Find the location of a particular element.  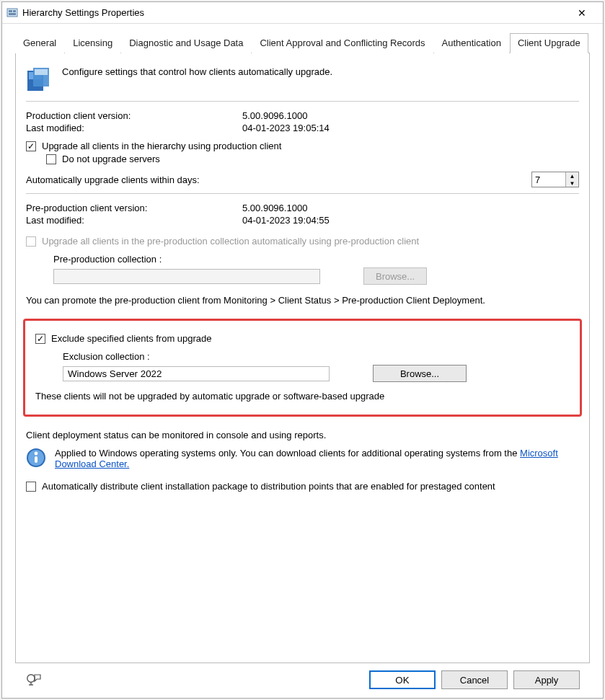

no-servers-checkbox is located at coordinates (51, 159).